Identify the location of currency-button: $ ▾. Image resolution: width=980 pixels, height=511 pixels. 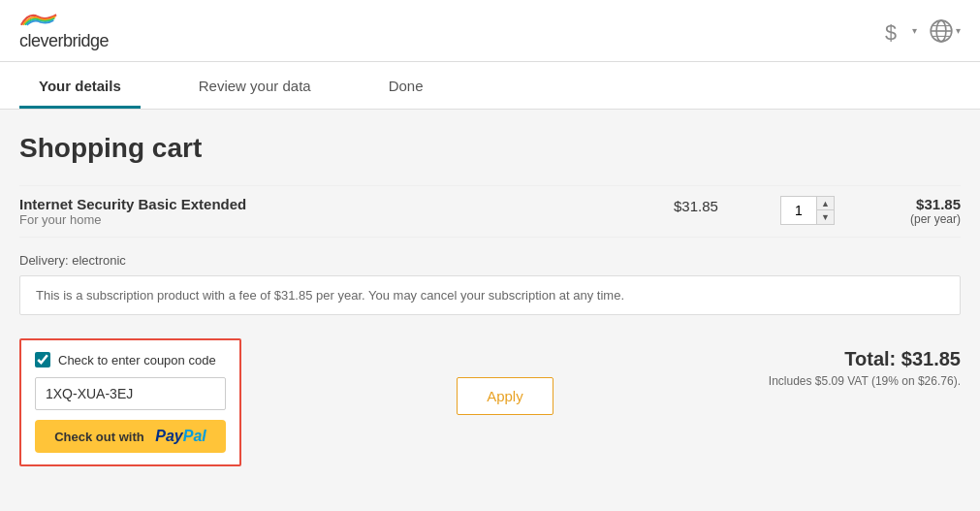
(901, 31).